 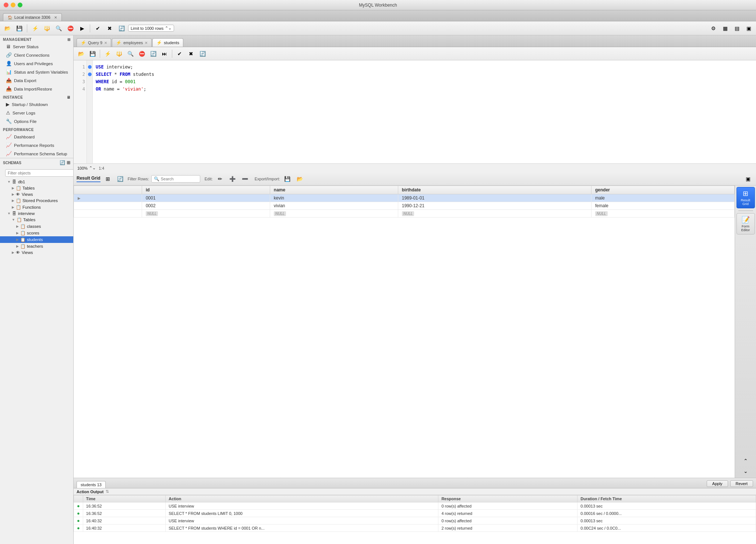 I want to click on cell-id: 0002, so click(x=206, y=206).